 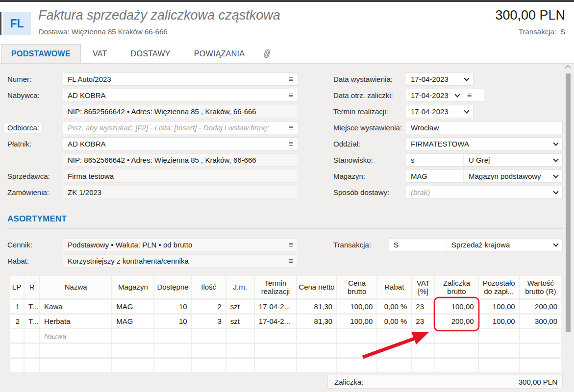 What do you see at coordinates (445, 382) in the screenshot?
I see `zaliczka-summary-bar: Zaliczka: 300,00 PLN` at bounding box center [445, 382].